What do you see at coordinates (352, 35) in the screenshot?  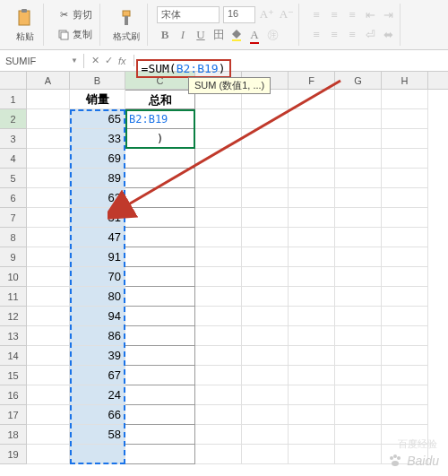 I see `align-right-icon: ≡` at bounding box center [352, 35].